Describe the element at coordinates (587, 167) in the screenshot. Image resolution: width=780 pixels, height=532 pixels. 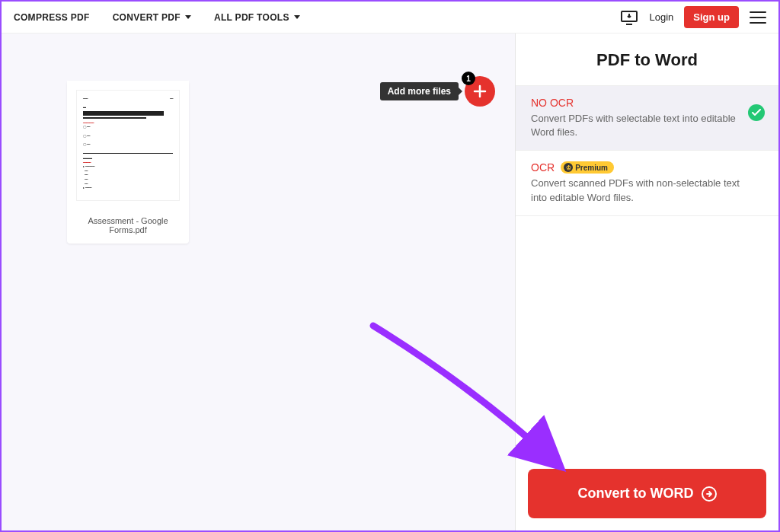
I see `premium-badge: ♔ Premium` at that location.